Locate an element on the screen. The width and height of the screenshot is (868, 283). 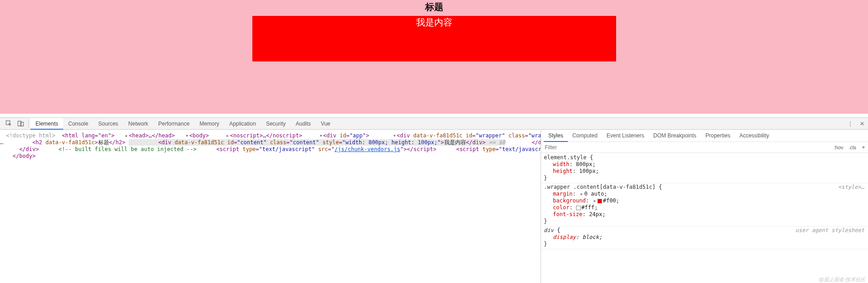
tab-application: Application is located at coordinates (243, 124).